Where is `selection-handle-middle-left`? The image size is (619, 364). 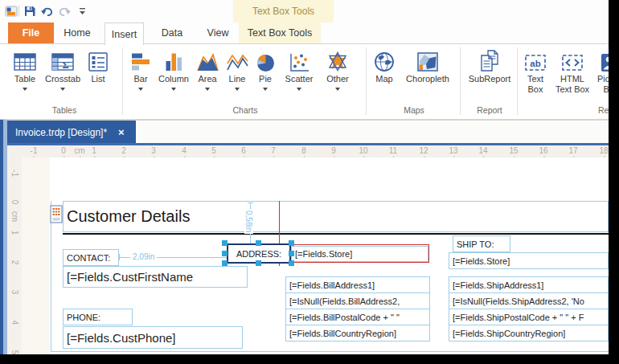
selection-handle-middle-left is located at coordinates (225, 254).